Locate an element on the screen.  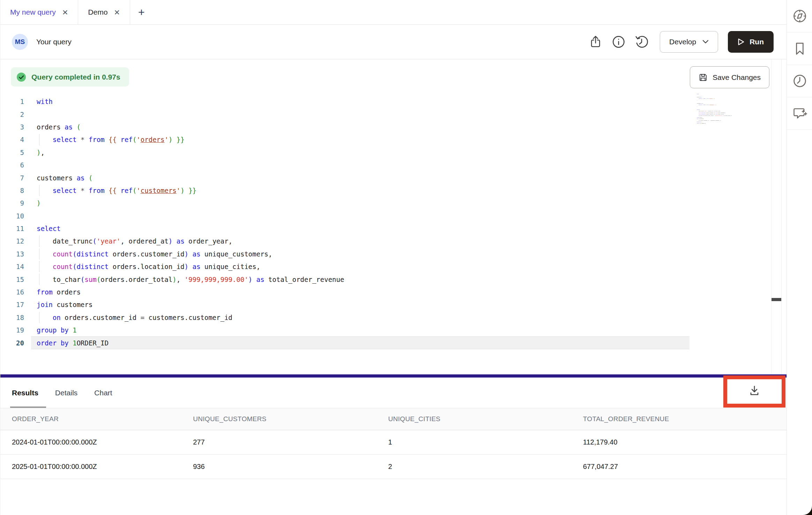
tab-my-new-query: My new query ✕ is located at coordinates (39, 12).